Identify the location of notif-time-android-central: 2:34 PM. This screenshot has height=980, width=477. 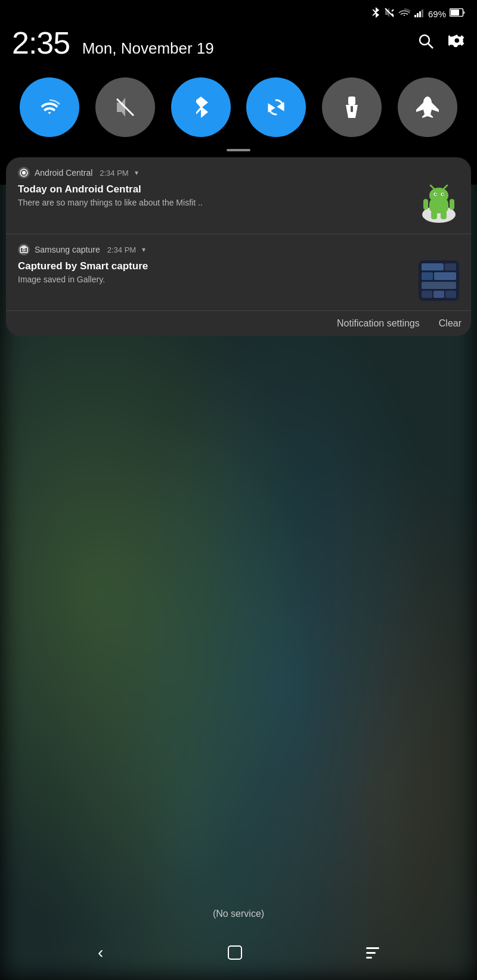
(114, 173).